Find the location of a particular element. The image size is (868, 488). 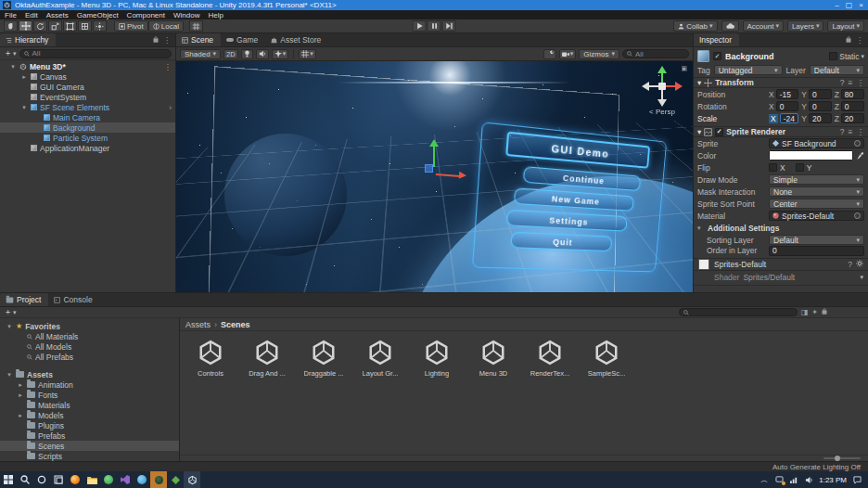

inspector-lock-icon is located at coordinates (849, 41).